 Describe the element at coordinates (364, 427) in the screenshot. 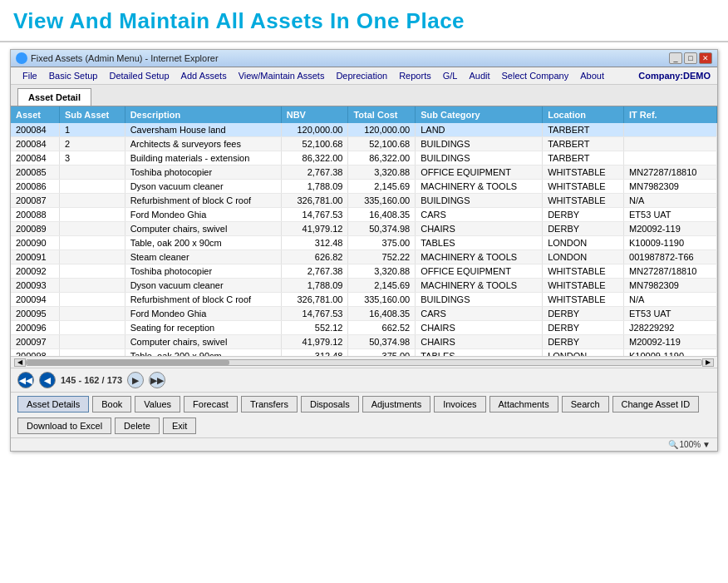

I see `bottom-buttons-row2: Download to Excel Delete Exit` at that location.